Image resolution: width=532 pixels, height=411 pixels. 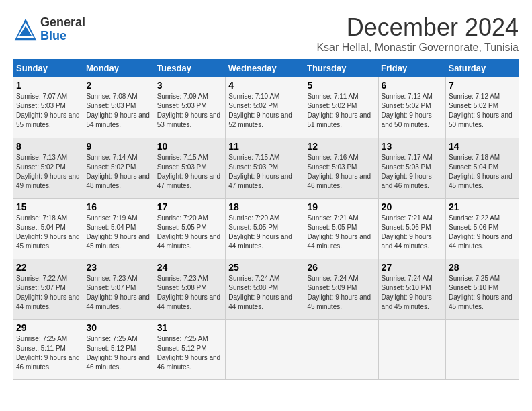 I want to click on day-number: 10, so click(x=190, y=146).